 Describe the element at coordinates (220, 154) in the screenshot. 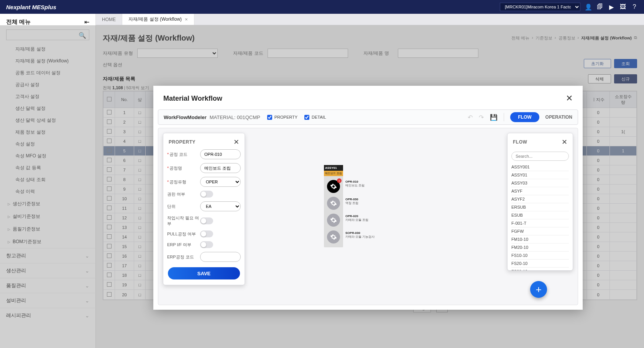

I see `prop-code-input` at that location.